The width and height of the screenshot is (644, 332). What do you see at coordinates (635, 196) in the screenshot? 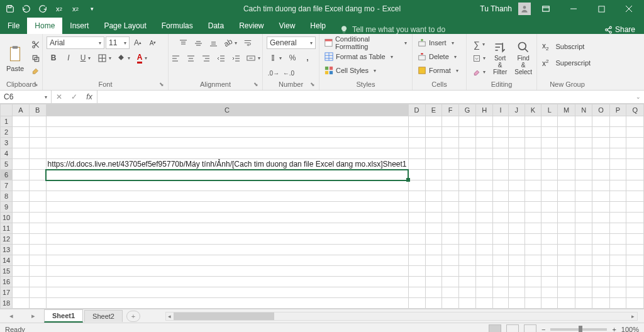
I see `cell-Q8` at bounding box center [635, 196].